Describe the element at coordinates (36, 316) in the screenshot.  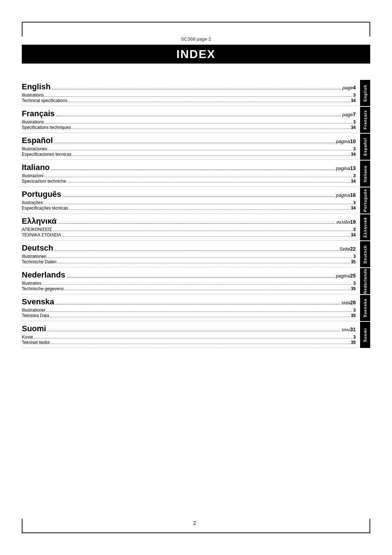
I see `item-label: Tekniska Data` at that location.